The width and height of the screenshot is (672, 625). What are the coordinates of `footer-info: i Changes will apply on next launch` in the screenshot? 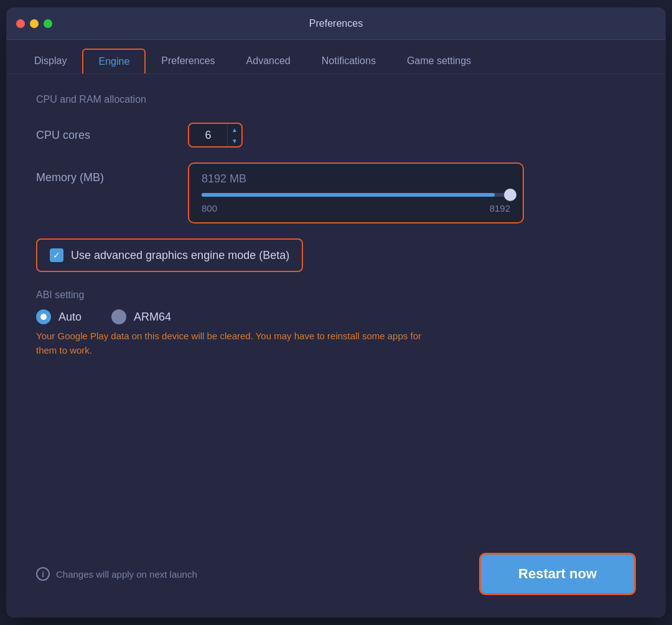 It's located at (117, 574).